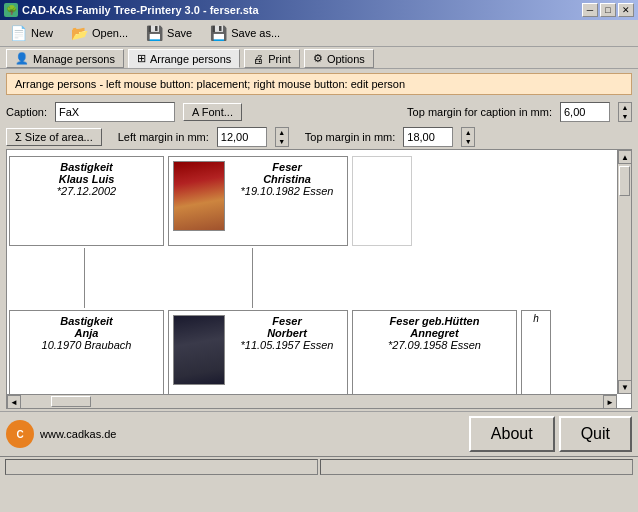  I want to click on list-item: BastigkeitKlaus Luis *27.12.2002, so click(86, 201).